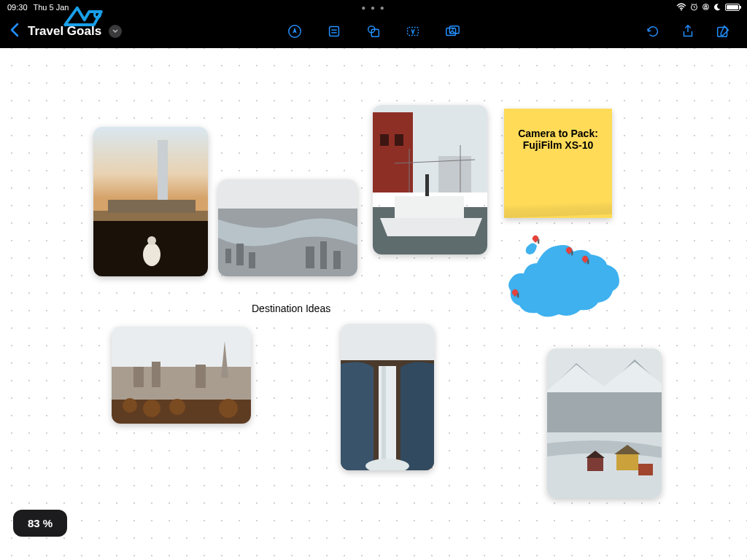 The width and height of the screenshot is (747, 560). Describe the element at coordinates (87, 19) in the screenshot. I see `app-logo` at that location.